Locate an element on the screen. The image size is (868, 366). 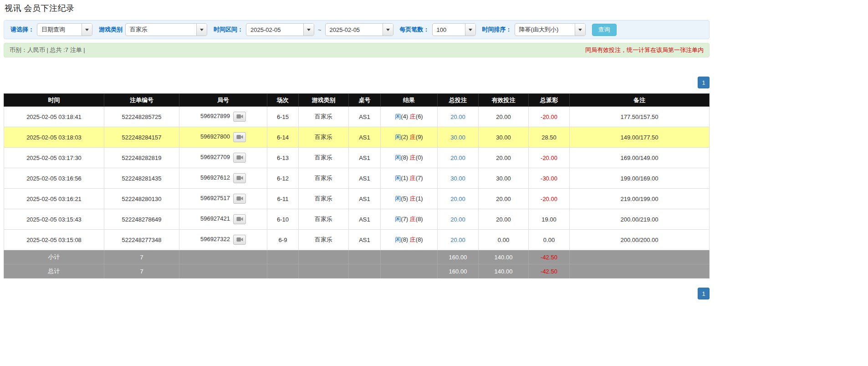
player-result-score: (7) is located at coordinates (404, 219).